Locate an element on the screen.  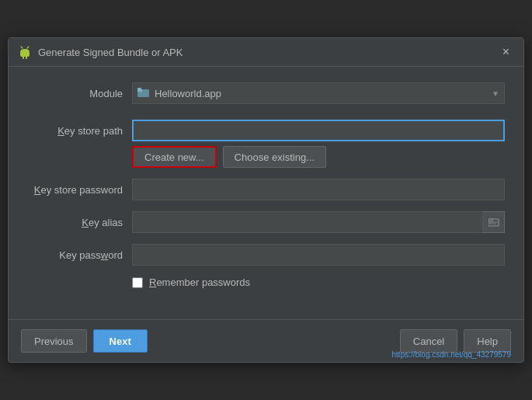
close-button: × is located at coordinates (506, 52).